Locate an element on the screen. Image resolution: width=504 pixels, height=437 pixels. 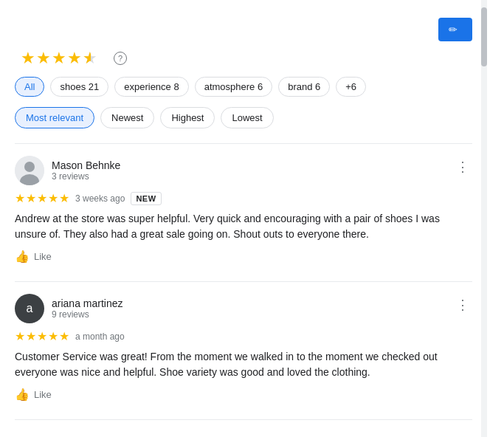
sort-btn-relevant: Most relevant is located at coordinates (55, 118).